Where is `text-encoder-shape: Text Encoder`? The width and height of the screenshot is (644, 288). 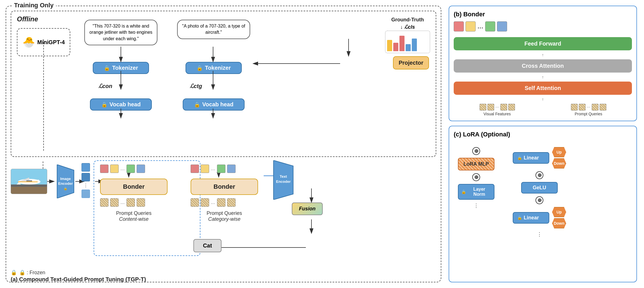
text-encoder-shape: Text Encoder is located at coordinates (283, 180).